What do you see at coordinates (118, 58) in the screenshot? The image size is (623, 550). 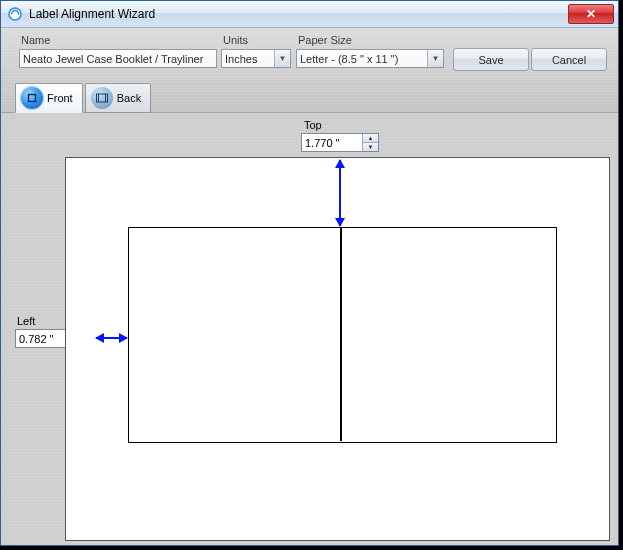 I see `name-input` at bounding box center [118, 58].